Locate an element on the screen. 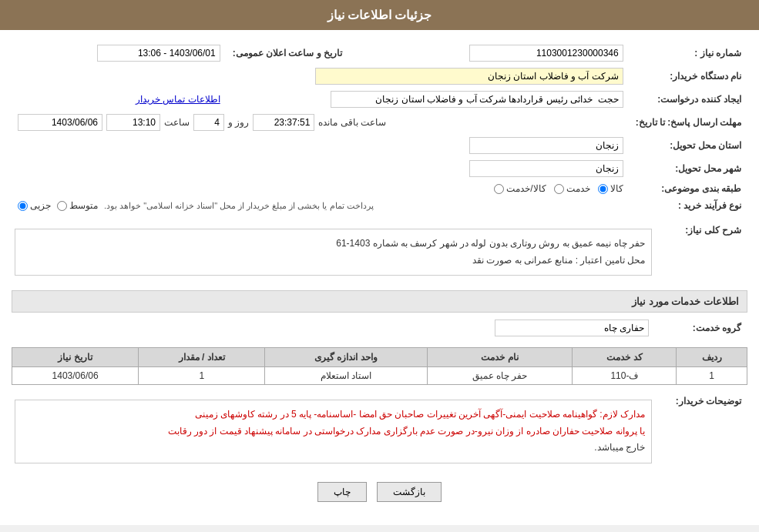  org-name-label: نام دستگاه خریدار: is located at coordinates (689, 76).